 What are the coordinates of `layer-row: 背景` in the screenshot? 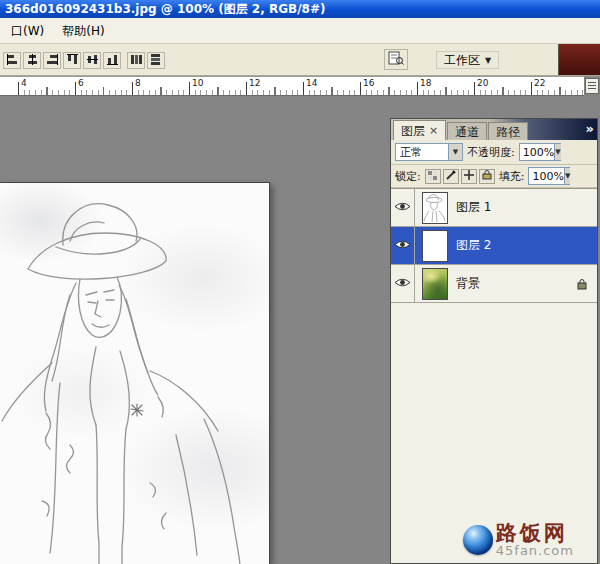 It's located at (494, 284).